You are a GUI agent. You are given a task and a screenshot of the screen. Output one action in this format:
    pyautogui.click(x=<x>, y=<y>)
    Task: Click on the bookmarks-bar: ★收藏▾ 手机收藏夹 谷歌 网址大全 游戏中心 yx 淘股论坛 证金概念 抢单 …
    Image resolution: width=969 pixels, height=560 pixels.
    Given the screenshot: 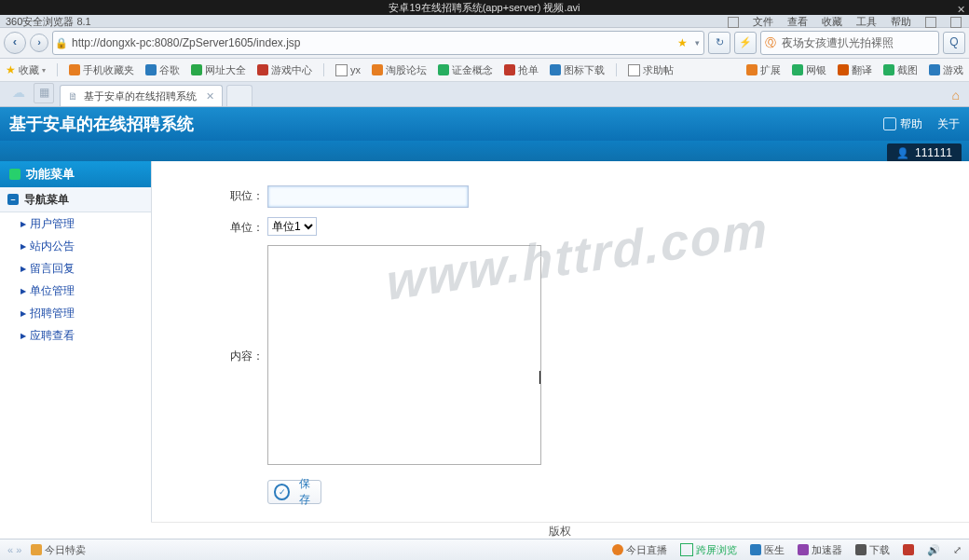 What is the action you would take?
    pyautogui.click(x=484, y=71)
    